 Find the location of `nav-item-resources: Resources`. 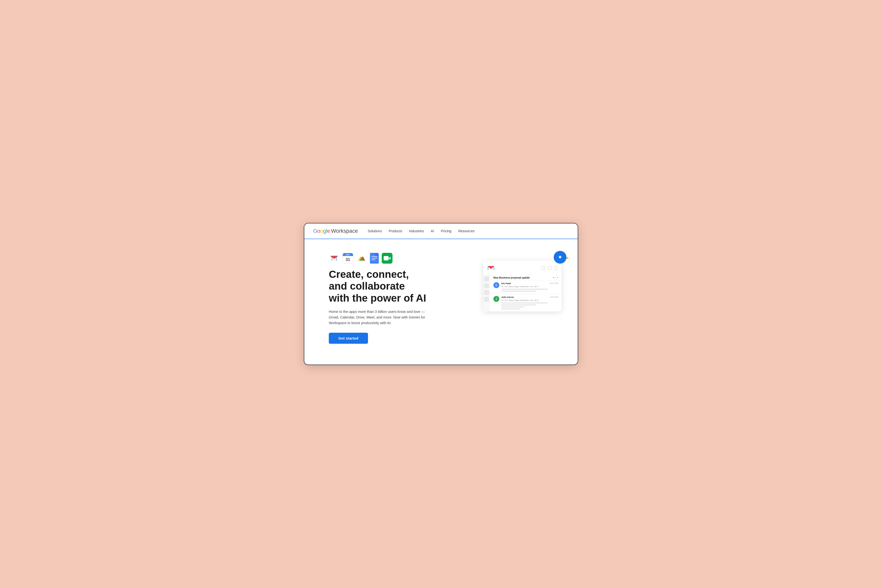

nav-item-resources: Resources is located at coordinates (466, 231).